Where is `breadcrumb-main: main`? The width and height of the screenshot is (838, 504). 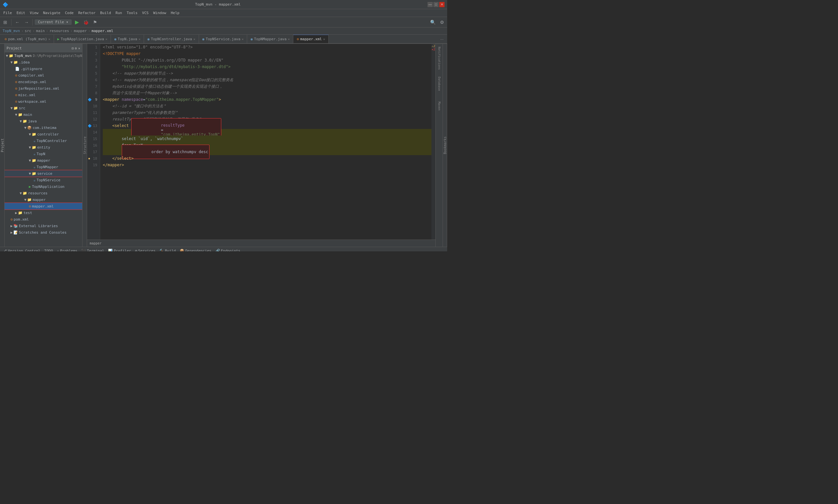 breadcrumb-main: main is located at coordinates (40, 31).